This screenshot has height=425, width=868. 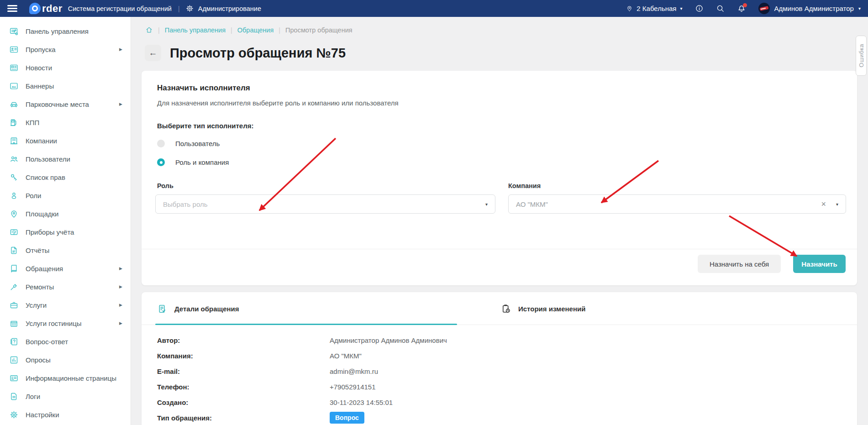 What do you see at coordinates (346, 356) in the screenshot?
I see `detail-row-value: АО "МКМ"` at bounding box center [346, 356].